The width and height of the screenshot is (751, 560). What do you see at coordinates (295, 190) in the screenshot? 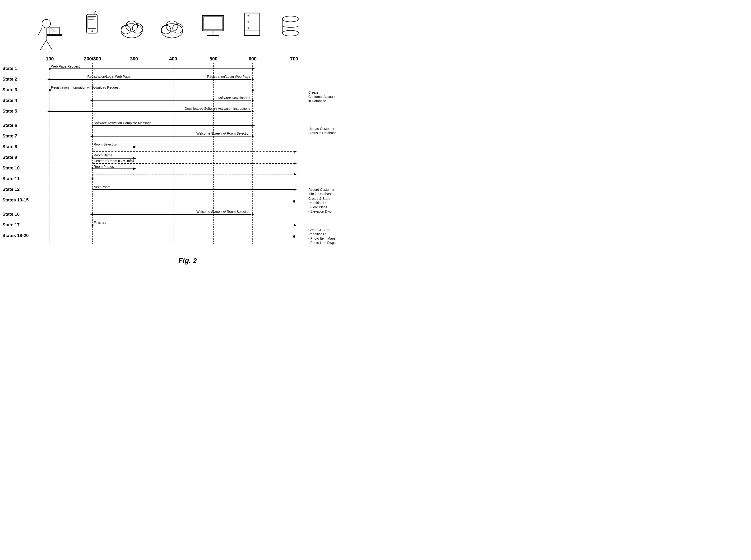
I see `arrow-state12-head` at bounding box center [295, 190].